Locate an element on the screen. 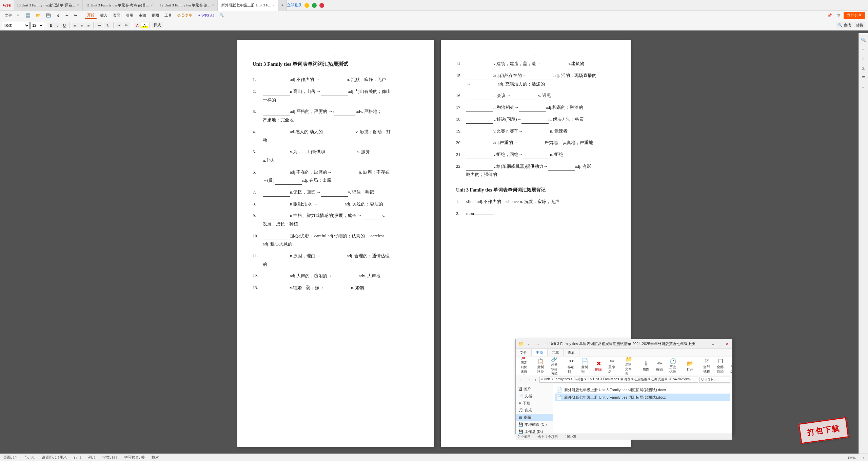  fe-sidebar-documents: 📄 文档 is located at coordinates (534, 396).